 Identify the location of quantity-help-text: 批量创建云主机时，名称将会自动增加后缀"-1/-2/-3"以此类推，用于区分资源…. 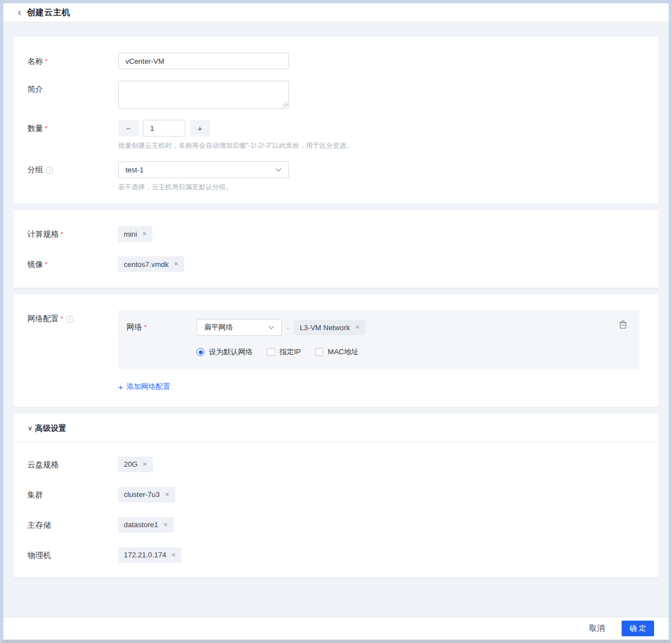
(381, 146).